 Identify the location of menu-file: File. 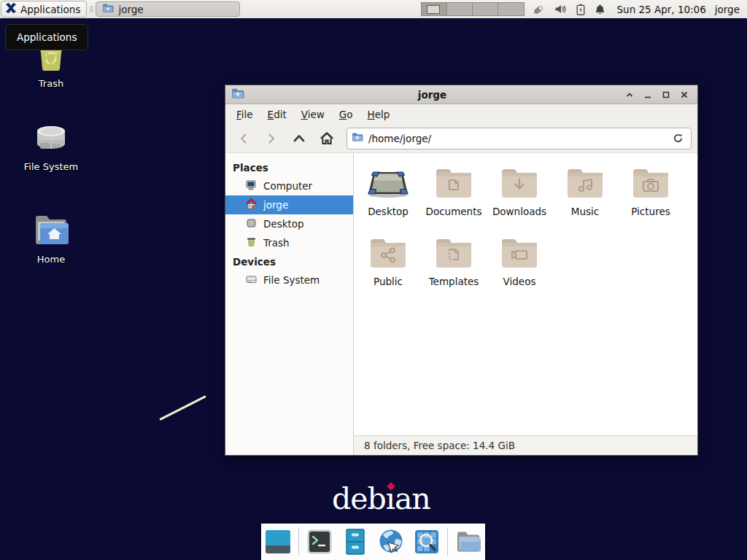
(245, 114).